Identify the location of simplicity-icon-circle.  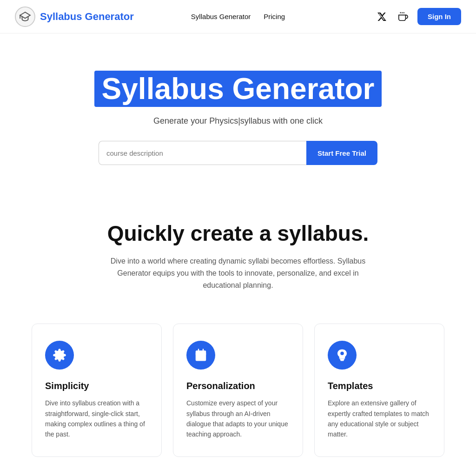
(60, 355).